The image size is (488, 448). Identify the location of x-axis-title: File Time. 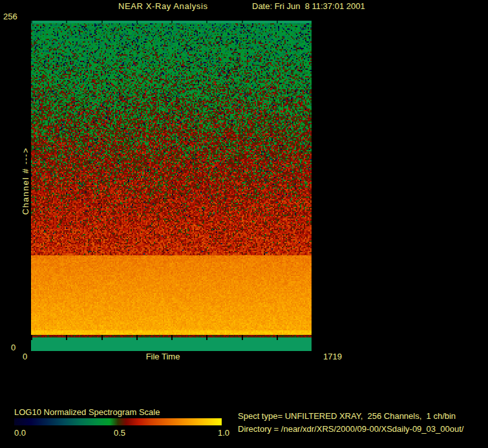
(163, 357).